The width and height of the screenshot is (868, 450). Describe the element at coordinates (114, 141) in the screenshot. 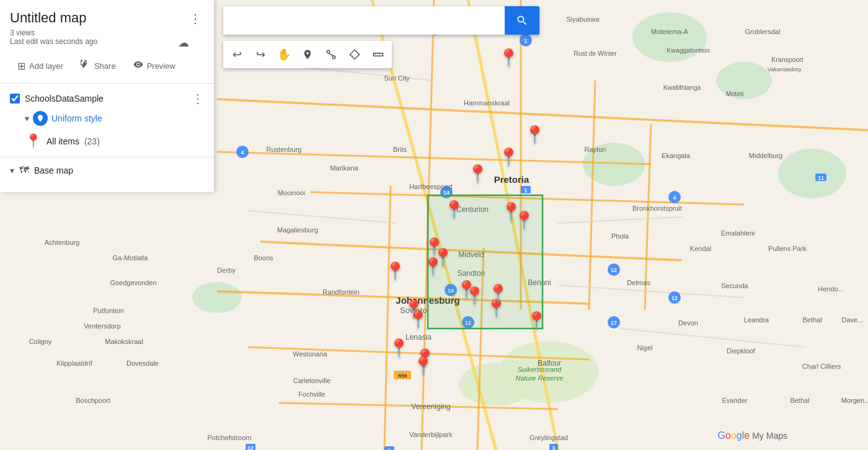

I see `all-items-row: 📍 All items (23)` at that location.